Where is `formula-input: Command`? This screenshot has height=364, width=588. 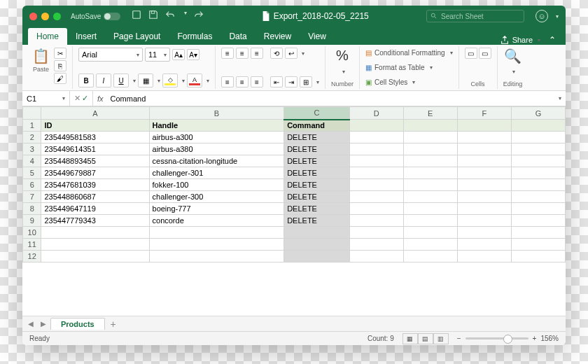
formula-input: Command is located at coordinates (330, 99).